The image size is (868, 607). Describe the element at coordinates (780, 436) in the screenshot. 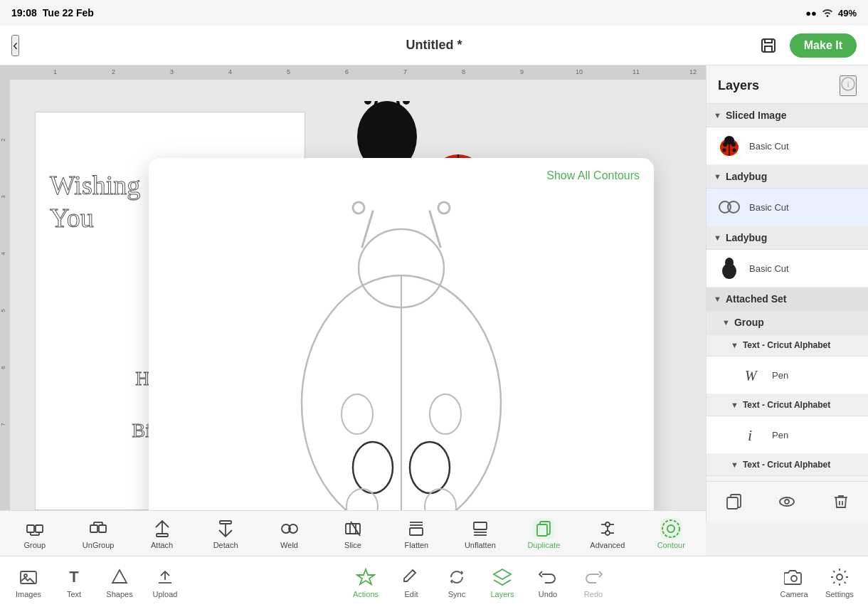

I see `layer-label-pen-2: Pen` at that location.